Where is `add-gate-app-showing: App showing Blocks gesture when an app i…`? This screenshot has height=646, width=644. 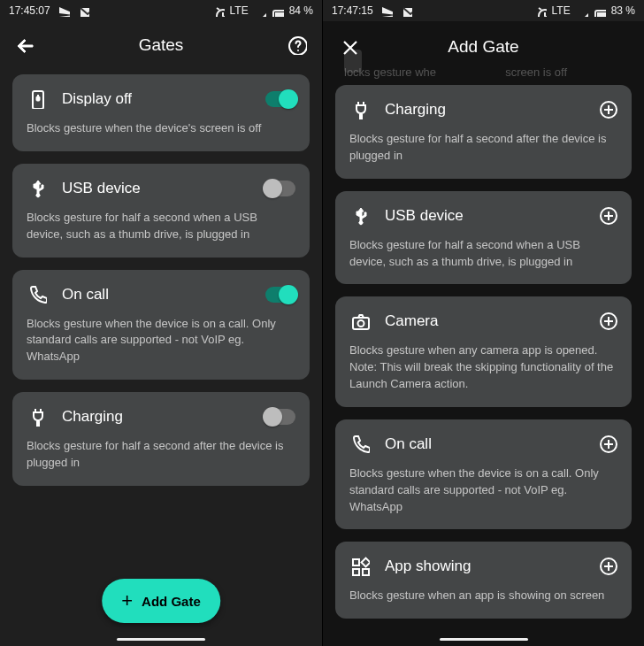
add-gate-app-showing: App showing Blocks gesture when an app i… is located at coordinates (483, 581).